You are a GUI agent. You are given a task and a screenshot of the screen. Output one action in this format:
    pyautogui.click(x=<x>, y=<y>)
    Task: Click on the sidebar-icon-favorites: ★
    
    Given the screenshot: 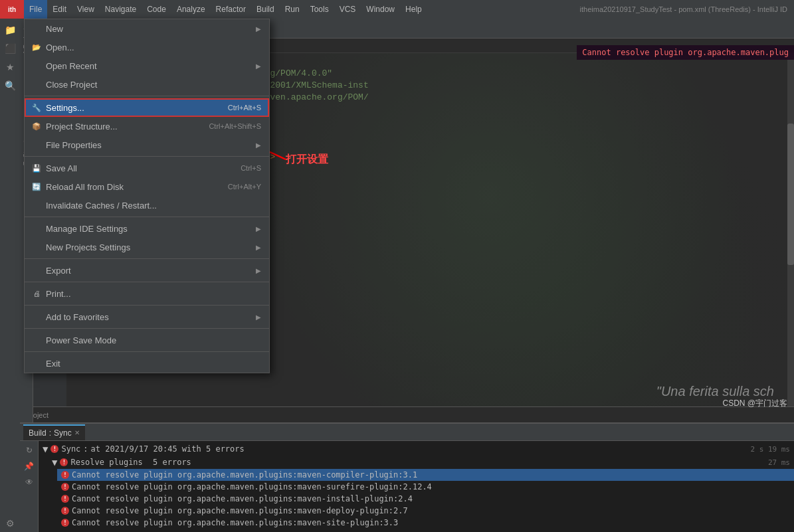 What is the action you would take?
    pyautogui.click(x=10, y=67)
    